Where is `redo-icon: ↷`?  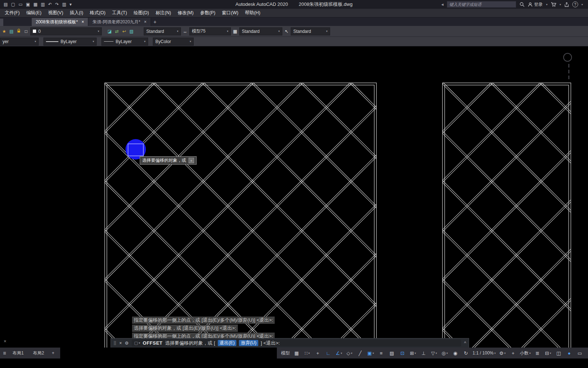 redo-icon: ↷ is located at coordinates (57, 4).